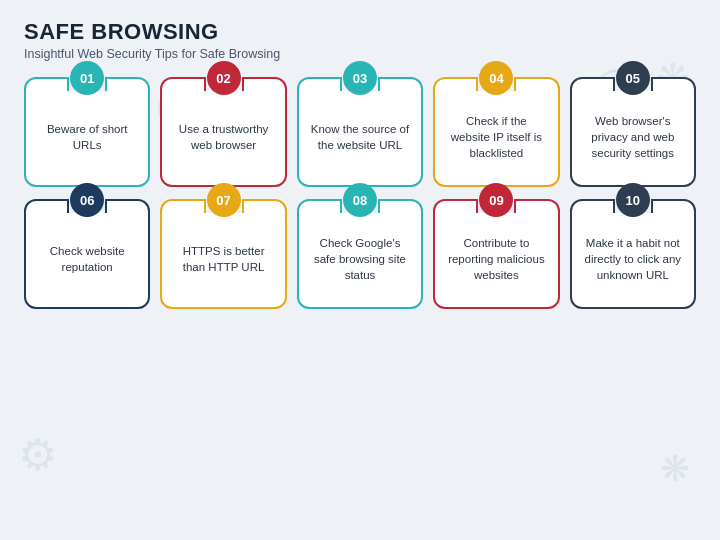  I want to click on card-03: 03Know the source of the website URL, so click(360, 132).